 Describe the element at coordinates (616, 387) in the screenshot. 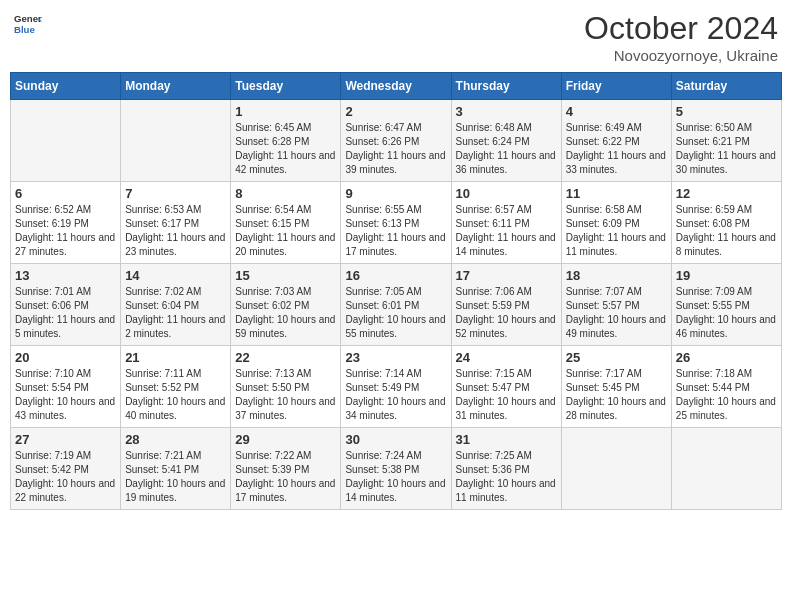

I see `calendar-day-cell: 25Sunrise: 7:17 AM Sunset: 5:45 PM Dayli…` at that location.